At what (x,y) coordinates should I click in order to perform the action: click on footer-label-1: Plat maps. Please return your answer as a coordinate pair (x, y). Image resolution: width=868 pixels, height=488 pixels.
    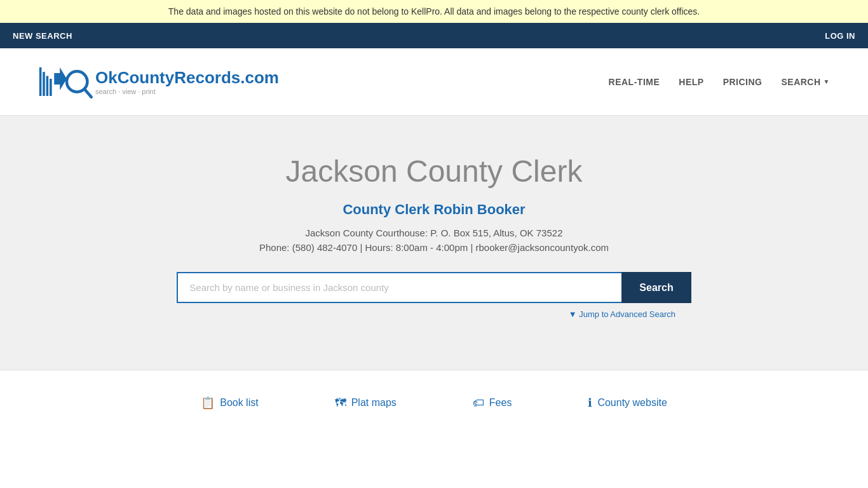
    Looking at the image, I should click on (374, 403).